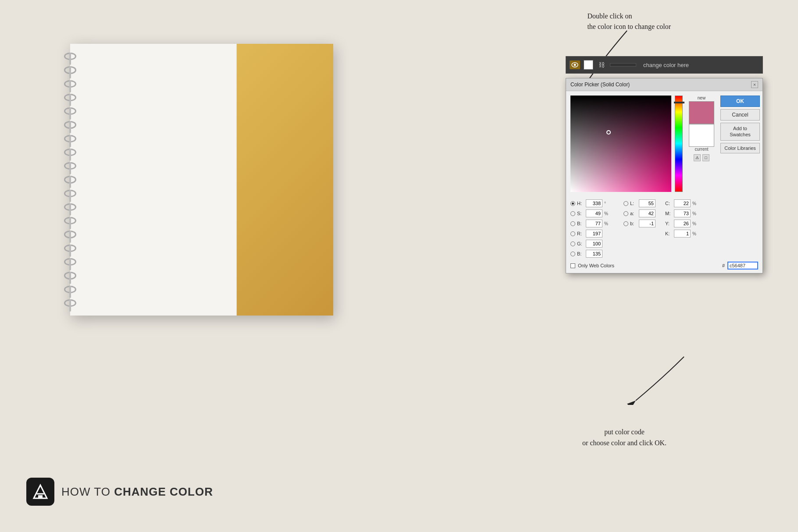 The width and height of the screenshot is (798, 532). I want to click on M-row: M: %, so click(681, 213).